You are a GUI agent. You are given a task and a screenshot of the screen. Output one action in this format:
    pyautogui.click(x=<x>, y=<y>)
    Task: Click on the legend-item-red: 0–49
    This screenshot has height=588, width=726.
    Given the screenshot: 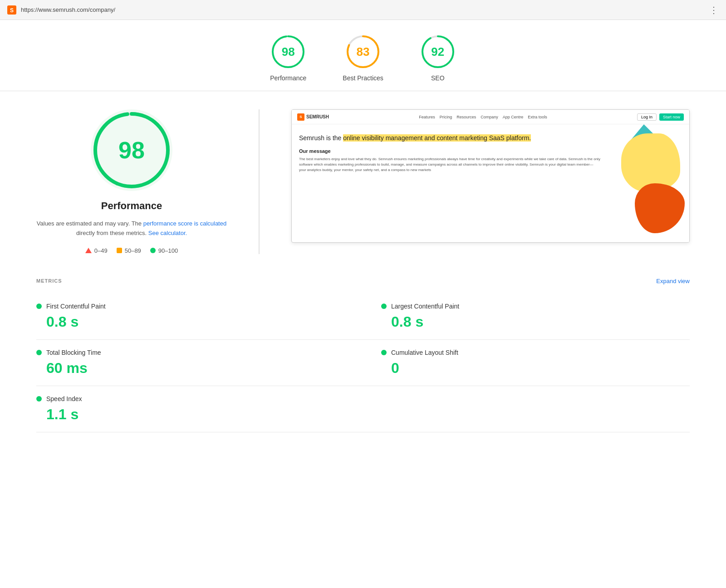 What is the action you would take?
    pyautogui.click(x=96, y=250)
    